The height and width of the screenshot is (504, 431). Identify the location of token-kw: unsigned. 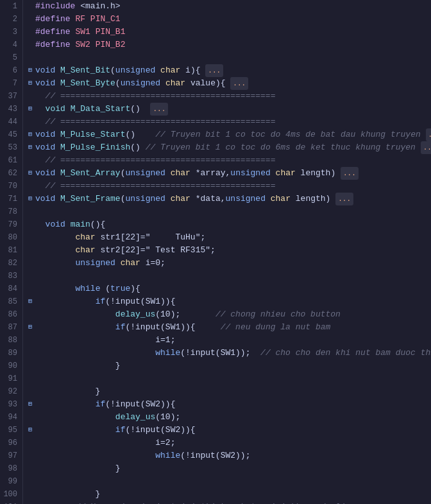
(250, 173).